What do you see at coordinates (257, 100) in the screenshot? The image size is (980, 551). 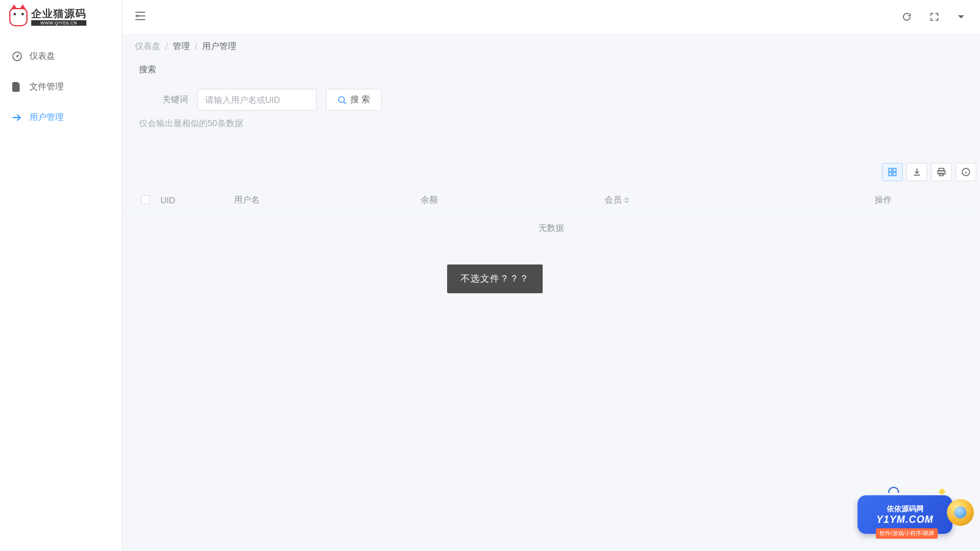 I see `keyword-input` at bounding box center [257, 100].